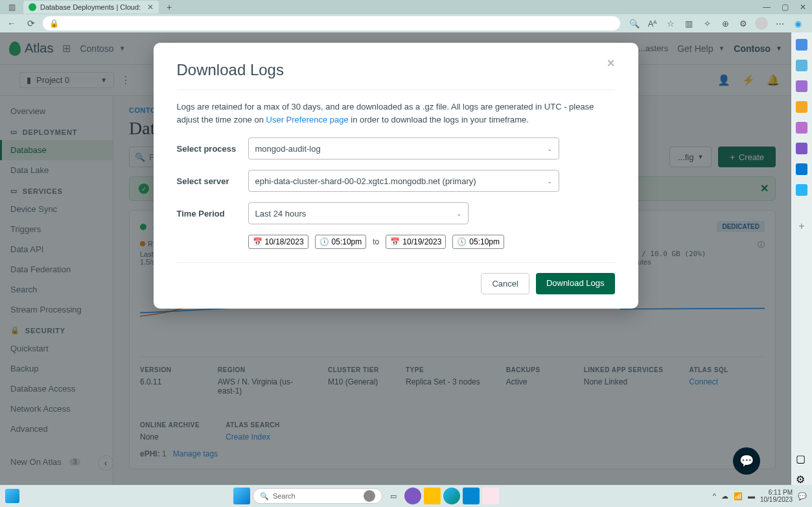 Image resolution: width=812 pixels, height=507 pixels. I want to click on snip-icon, so click(491, 496).